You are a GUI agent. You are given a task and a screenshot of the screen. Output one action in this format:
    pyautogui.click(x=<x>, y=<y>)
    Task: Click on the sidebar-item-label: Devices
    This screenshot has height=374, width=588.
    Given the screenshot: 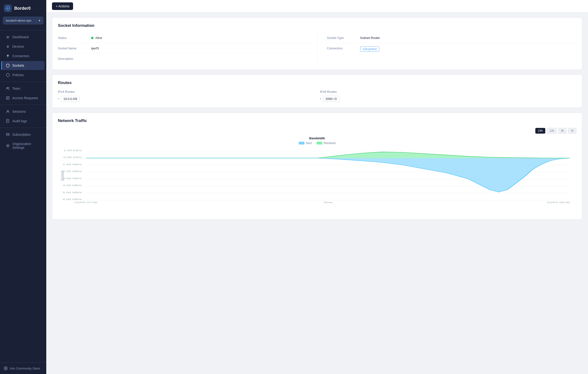 What is the action you would take?
    pyautogui.click(x=18, y=46)
    